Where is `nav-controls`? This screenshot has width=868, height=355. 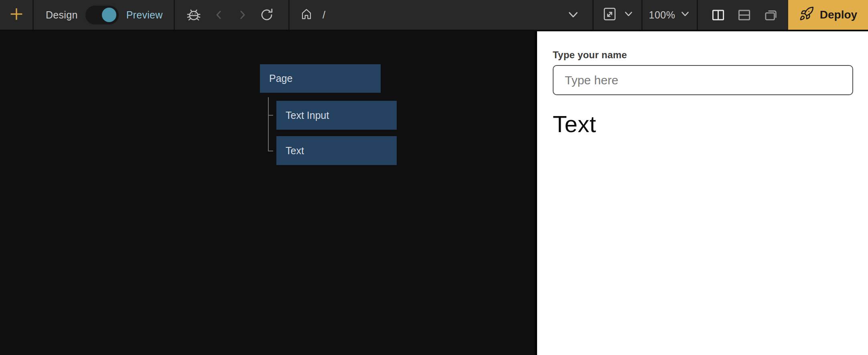
nav-controls is located at coordinates (232, 15).